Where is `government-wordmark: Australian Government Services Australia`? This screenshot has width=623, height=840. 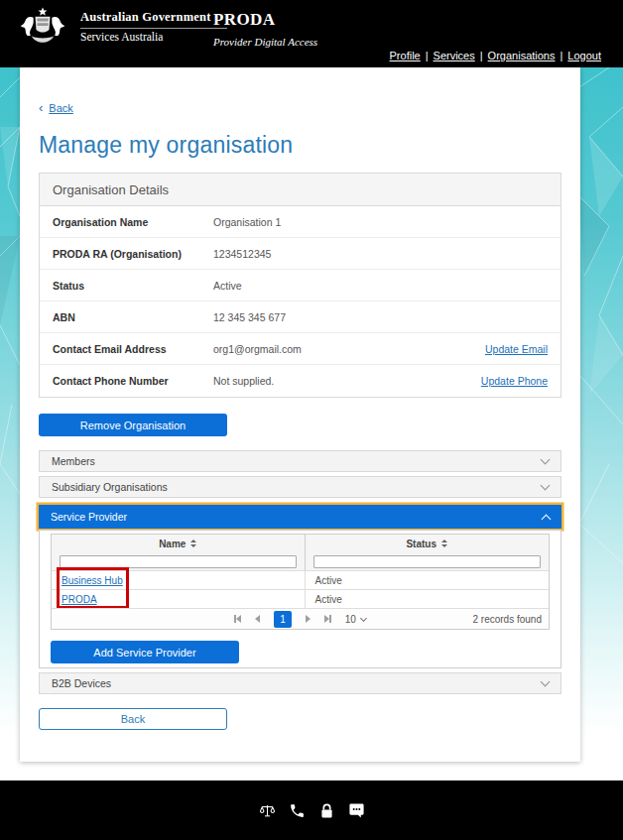 government-wordmark: Australian Government Services Australia is located at coordinates (154, 26).